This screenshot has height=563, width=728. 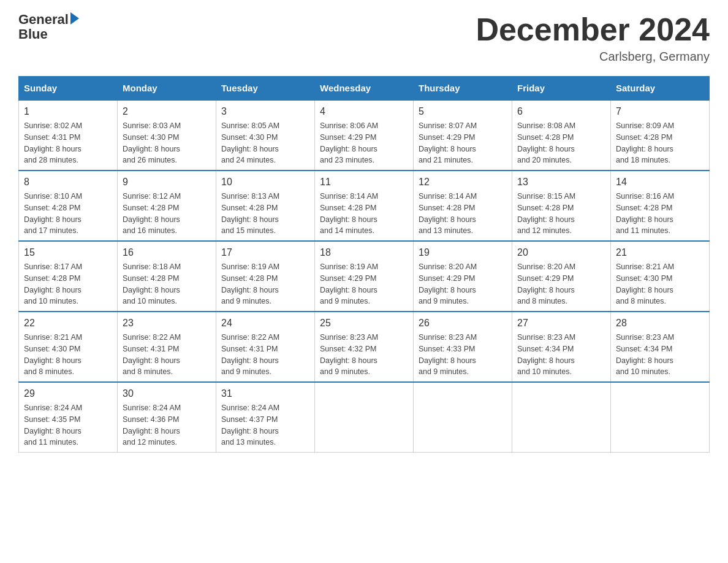 What do you see at coordinates (463, 347) in the screenshot?
I see `calendar-cell-4-5: 26Sunrise: 8:23 AMSunset: 4:33 PMDayligh…` at bounding box center [463, 347].